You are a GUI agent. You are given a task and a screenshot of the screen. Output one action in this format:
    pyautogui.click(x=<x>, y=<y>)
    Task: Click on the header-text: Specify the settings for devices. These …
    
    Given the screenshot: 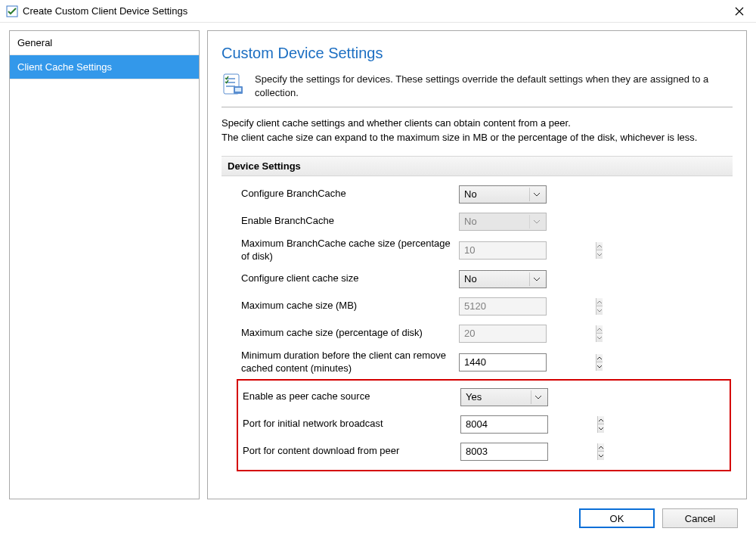 What is the action you would take?
    pyautogui.click(x=494, y=86)
    